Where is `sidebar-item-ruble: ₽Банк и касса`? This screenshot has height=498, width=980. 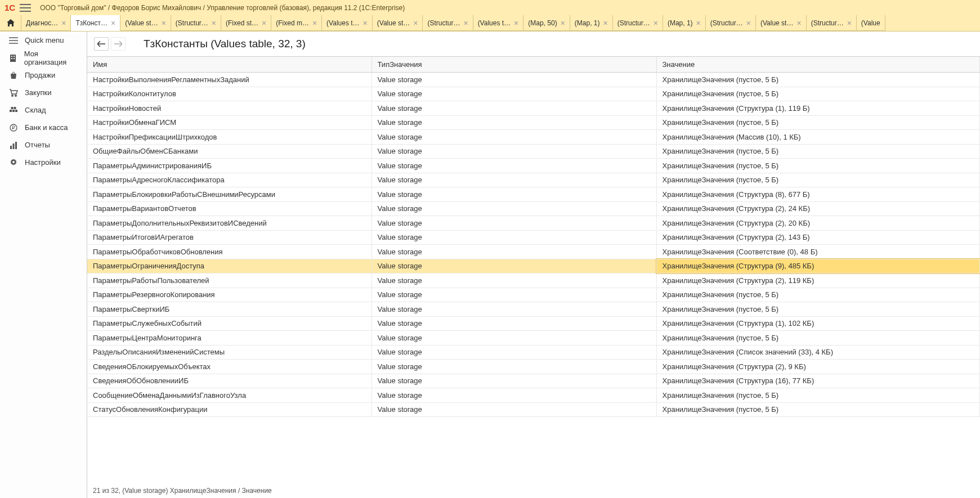 sidebar-item-ruble: ₽Банк и касса is located at coordinates (43, 127).